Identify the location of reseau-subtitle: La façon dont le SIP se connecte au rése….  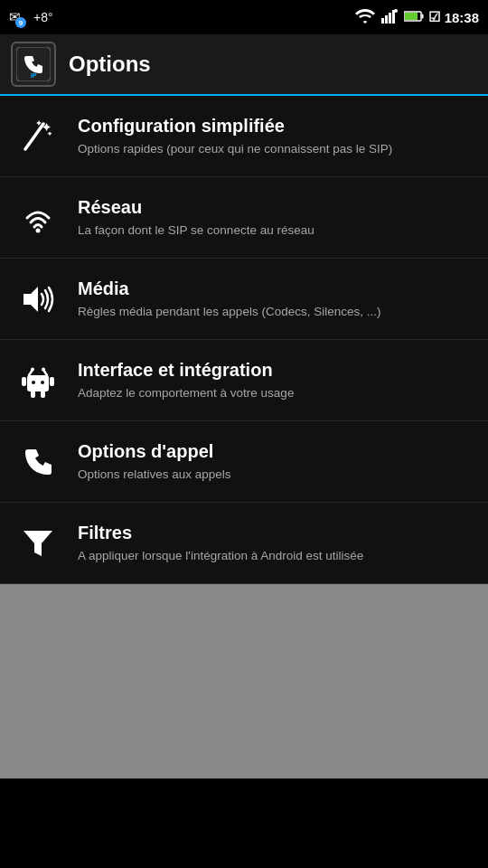
(276, 231).